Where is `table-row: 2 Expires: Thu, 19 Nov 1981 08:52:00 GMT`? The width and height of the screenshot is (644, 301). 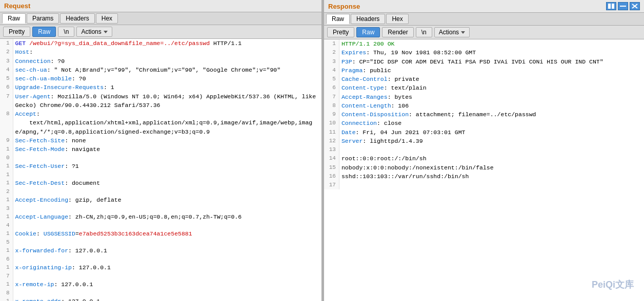
table-row: 2 Expires: Thu, 19 Nov 1981 08:52:00 GMT is located at coordinates (484, 52).